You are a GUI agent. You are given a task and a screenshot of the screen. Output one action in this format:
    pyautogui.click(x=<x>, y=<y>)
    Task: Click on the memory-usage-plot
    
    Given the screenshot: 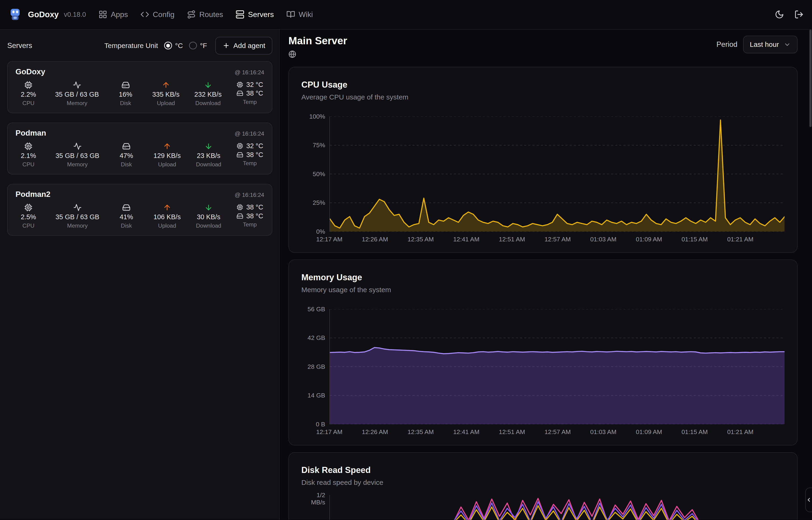 What is the action you would take?
    pyautogui.click(x=557, y=367)
    